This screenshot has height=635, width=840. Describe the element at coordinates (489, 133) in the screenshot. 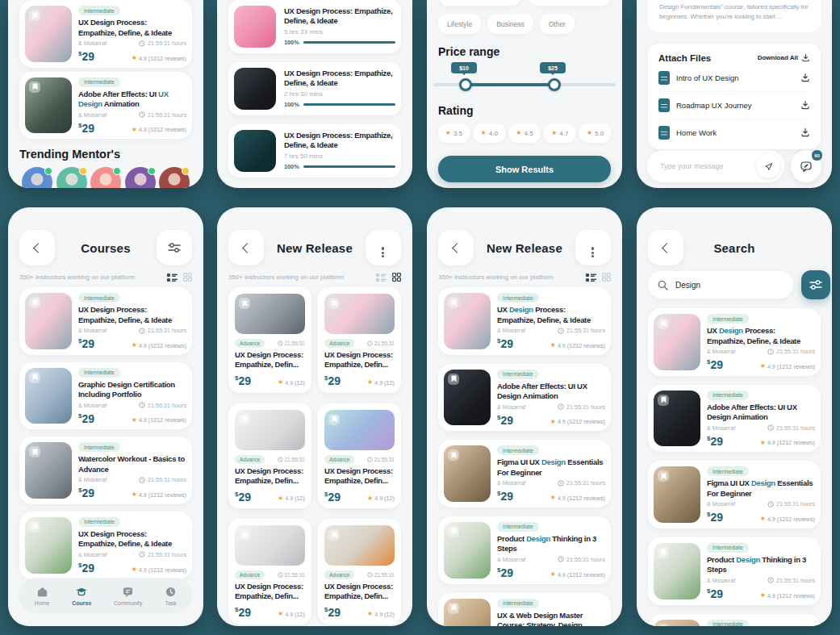

I see `rating-chip: ★ 4.0` at that location.